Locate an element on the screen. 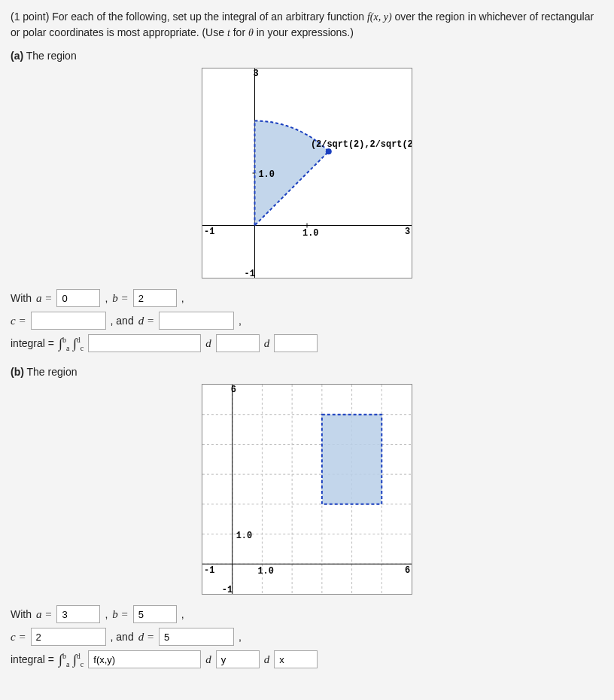 This screenshot has height=700, width=614. prompt-text-1: For each of the following, set up the in… is located at coordinates (209, 17).